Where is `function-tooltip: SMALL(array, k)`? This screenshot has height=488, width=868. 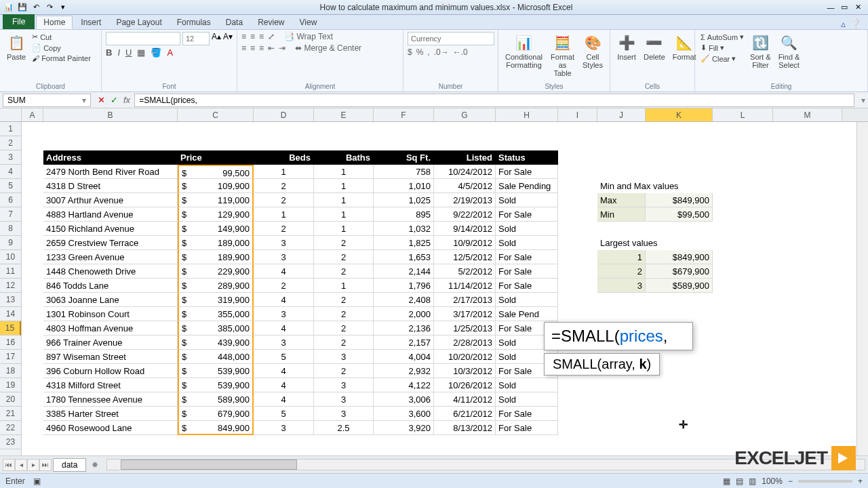 function-tooltip: SMALL(array, k) is located at coordinates (602, 365).